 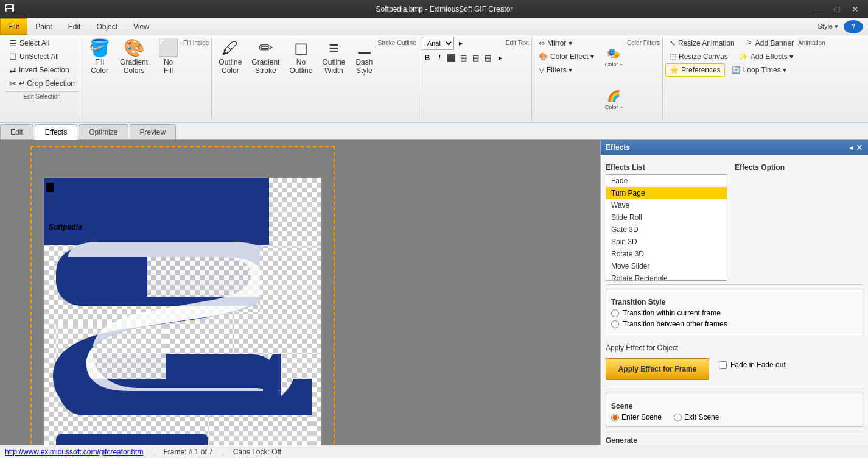 What do you see at coordinates (766, 57) in the screenshot?
I see `add-effects-button: ✨ Add Effects ▾` at bounding box center [766, 57].